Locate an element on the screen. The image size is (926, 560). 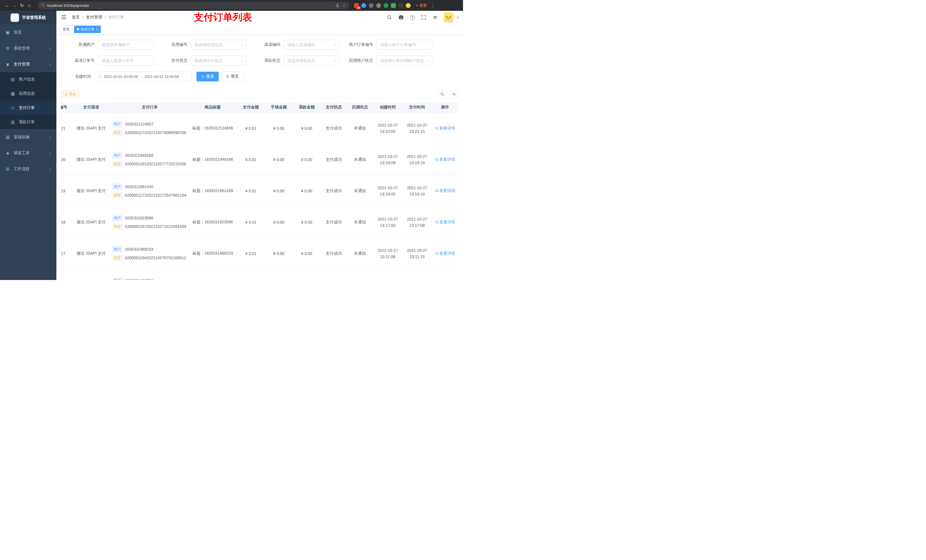
sidebar-item-app-info: ▦ 应用信息 is located at coordinates (28, 94).